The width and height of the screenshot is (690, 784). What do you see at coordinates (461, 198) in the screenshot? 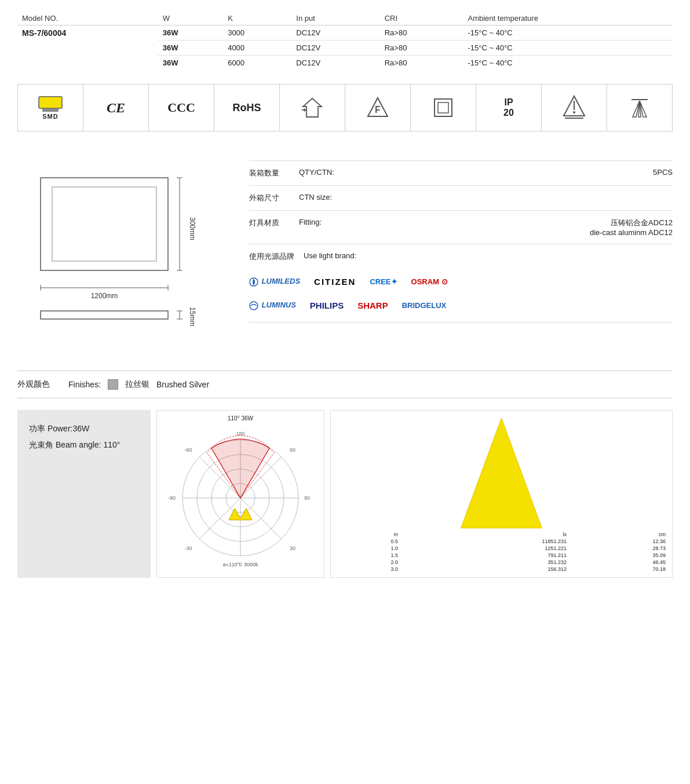
I see `spec-info-ctn: 外箱尺寸 CTN size:` at bounding box center [461, 198].